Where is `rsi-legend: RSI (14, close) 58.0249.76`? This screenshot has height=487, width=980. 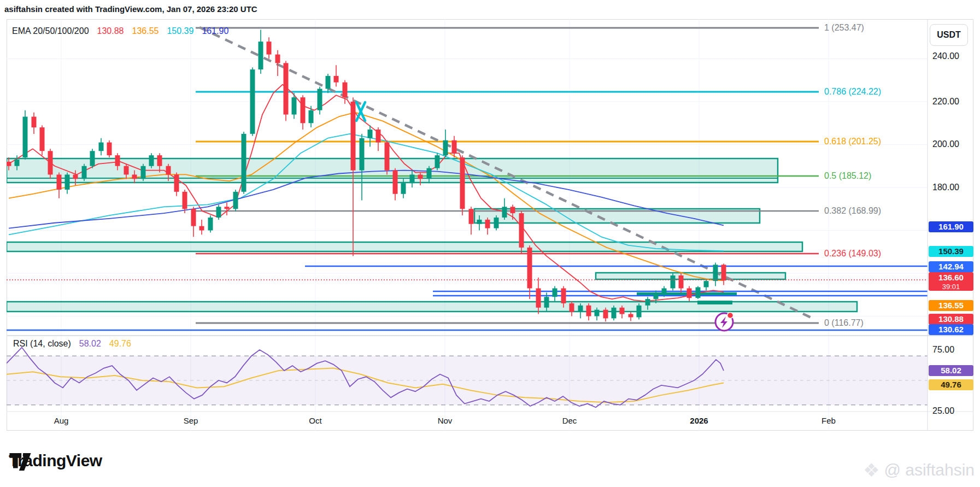 rsi-legend: RSI (14, close) 58.0249.76 is located at coordinates (72, 344).